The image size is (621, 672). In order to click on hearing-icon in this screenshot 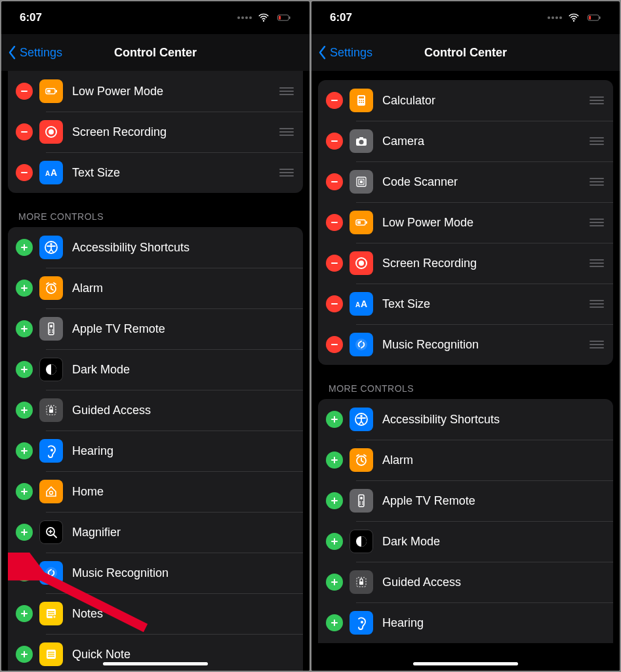, I will do `click(361, 623)`.